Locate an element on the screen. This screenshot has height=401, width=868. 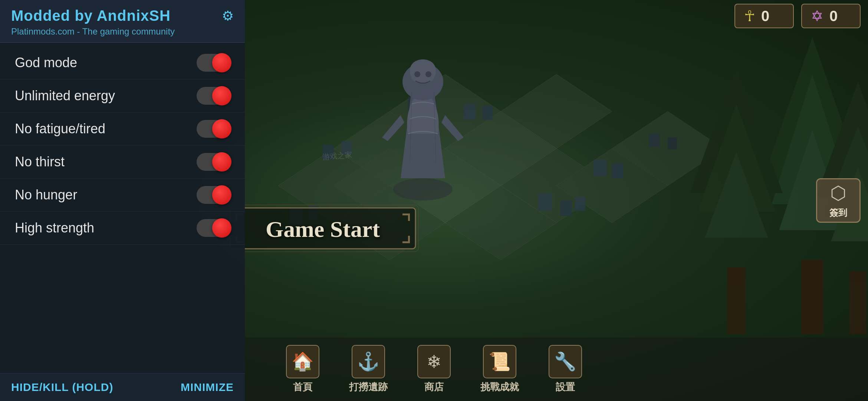
mod-option-no-fatigue: No fatigue/tired is located at coordinates (122, 129).